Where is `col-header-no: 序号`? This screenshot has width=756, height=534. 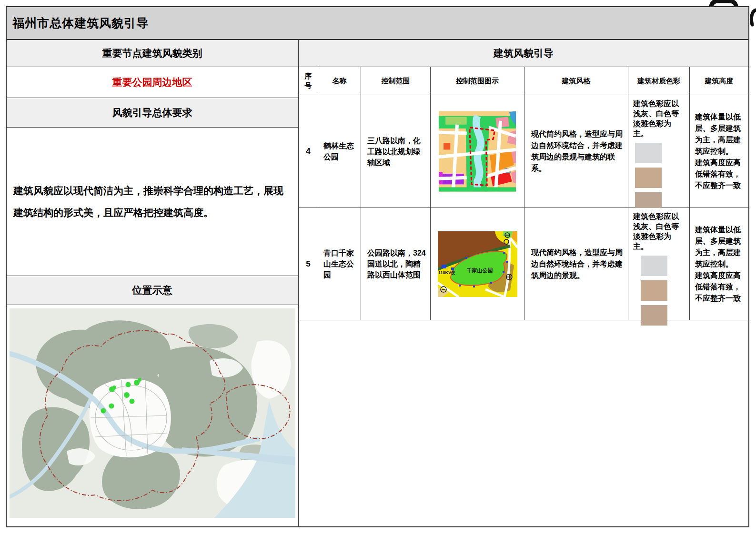 col-header-no: 序号 is located at coordinates (309, 81).